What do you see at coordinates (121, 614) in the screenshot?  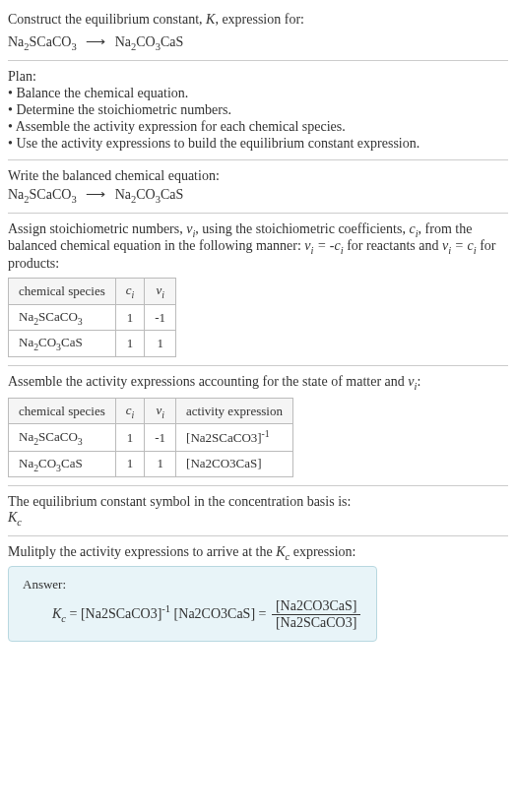 I see `term1-base: [Na2SCaCO3]` at bounding box center [121, 614].